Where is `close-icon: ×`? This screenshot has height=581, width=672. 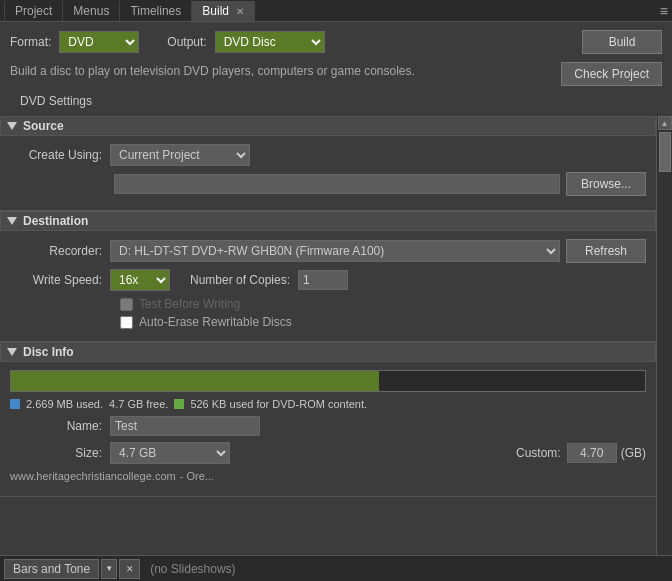 close-icon: × is located at coordinates (130, 569).